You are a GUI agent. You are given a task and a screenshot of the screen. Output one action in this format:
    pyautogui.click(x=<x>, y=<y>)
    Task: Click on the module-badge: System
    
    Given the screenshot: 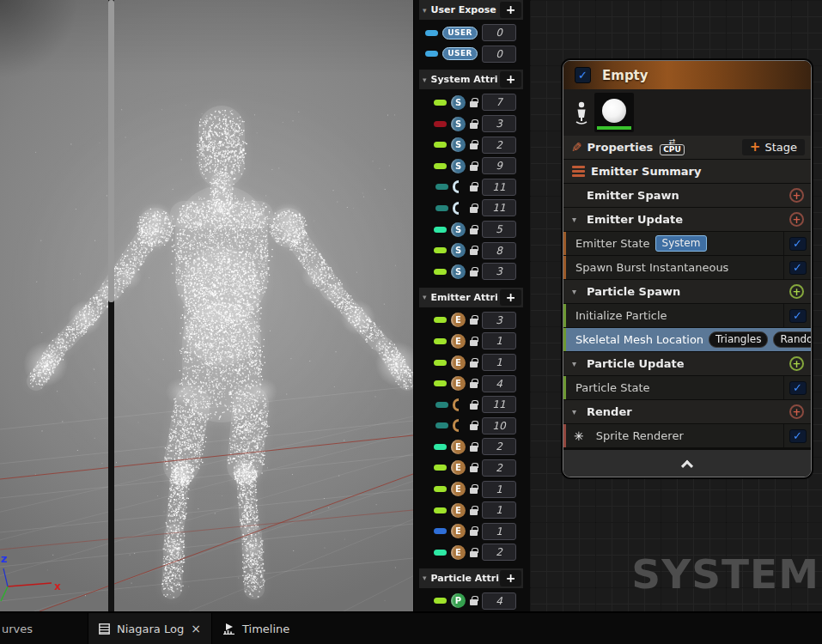 What is the action you would take?
    pyautogui.click(x=682, y=244)
    